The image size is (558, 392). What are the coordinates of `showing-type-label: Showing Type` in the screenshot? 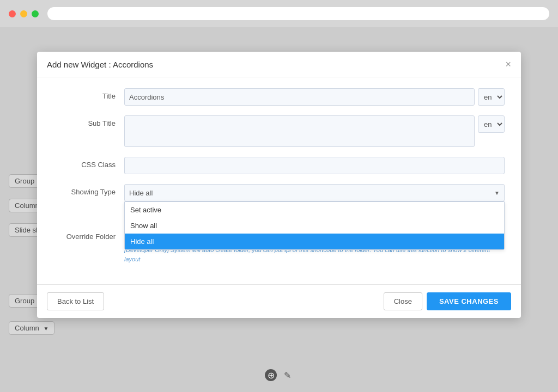 It's located at (89, 190).